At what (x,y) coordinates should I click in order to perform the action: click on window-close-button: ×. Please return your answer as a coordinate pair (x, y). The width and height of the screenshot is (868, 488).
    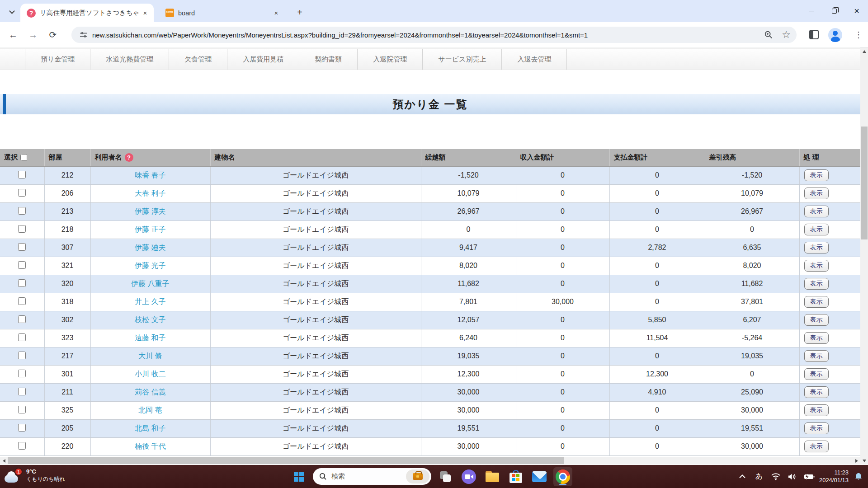
    Looking at the image, I should click on (857, 11).